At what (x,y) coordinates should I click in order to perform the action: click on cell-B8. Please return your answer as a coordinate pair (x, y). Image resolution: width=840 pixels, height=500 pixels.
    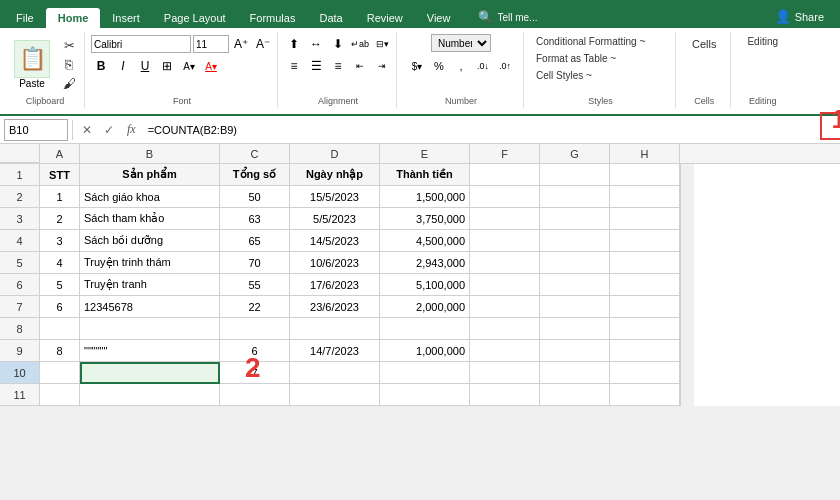
    Looking at the image, I should click on (150, 329).